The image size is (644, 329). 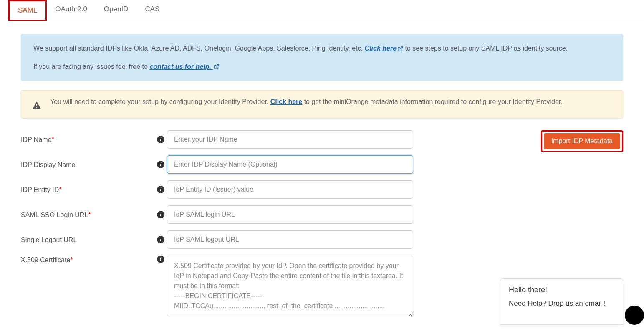 I want to click on idp-display-name-input, so click(x=290, y=164).